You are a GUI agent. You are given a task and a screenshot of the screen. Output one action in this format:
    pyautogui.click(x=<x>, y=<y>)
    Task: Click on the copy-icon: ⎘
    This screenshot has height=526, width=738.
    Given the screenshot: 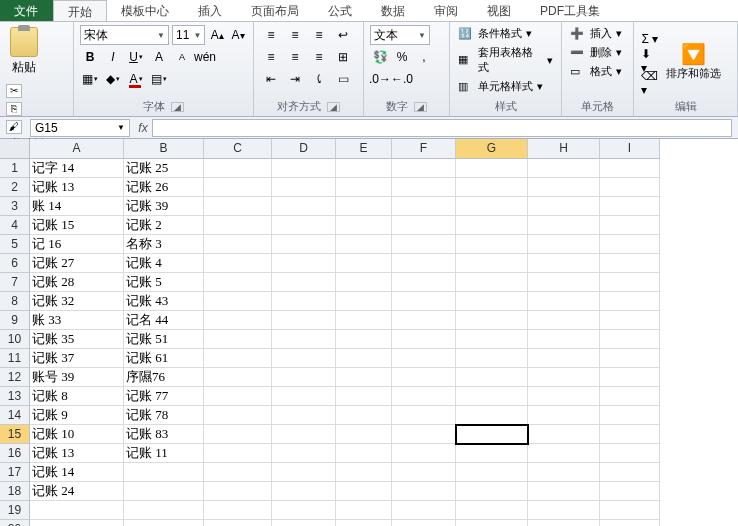 What is the action you would take?
    pyautogui.click(x=14, y=109)
    